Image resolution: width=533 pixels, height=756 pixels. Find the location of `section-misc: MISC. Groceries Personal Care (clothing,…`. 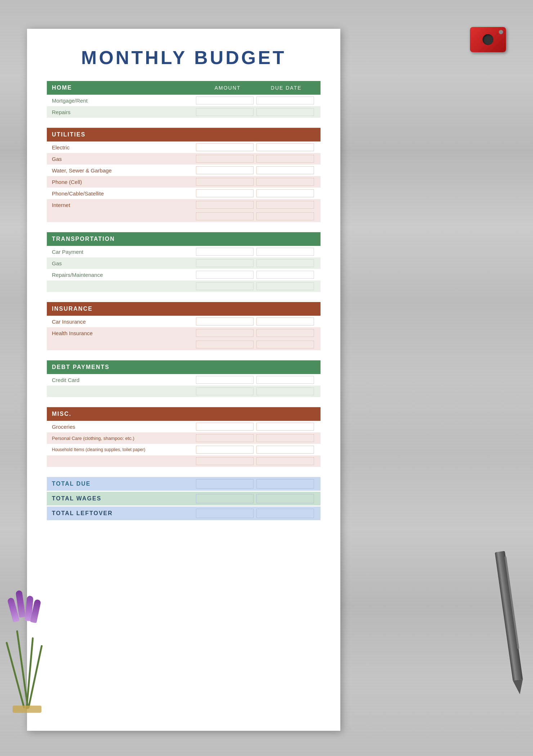

section-misc: MISC. Groceries Personal Care (clothing,… is located at coordinates (184, 437).